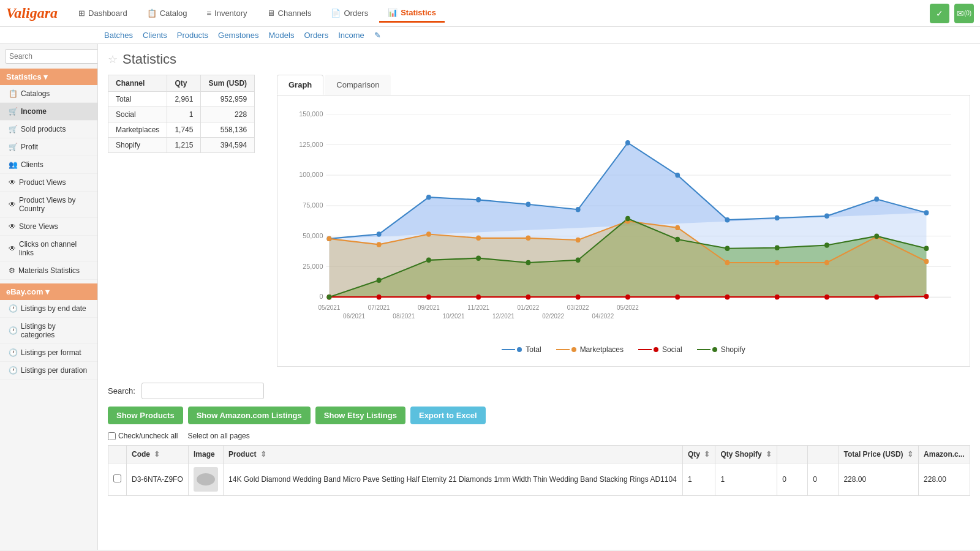 The image size is (980, 551). Describe the element at coordinates (49, 94) in the screenshot. I see `sidebar-item-catalogs: 📋 Catalogs` at that location.